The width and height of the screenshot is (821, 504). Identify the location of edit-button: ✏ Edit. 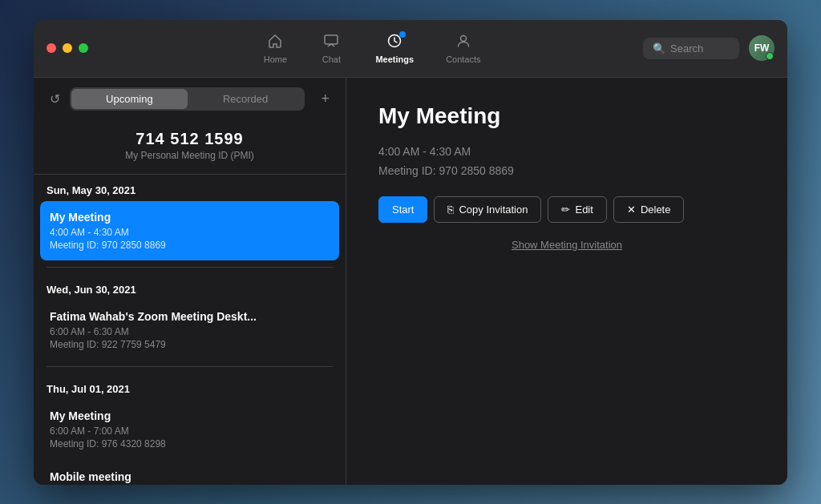
(577, 210).